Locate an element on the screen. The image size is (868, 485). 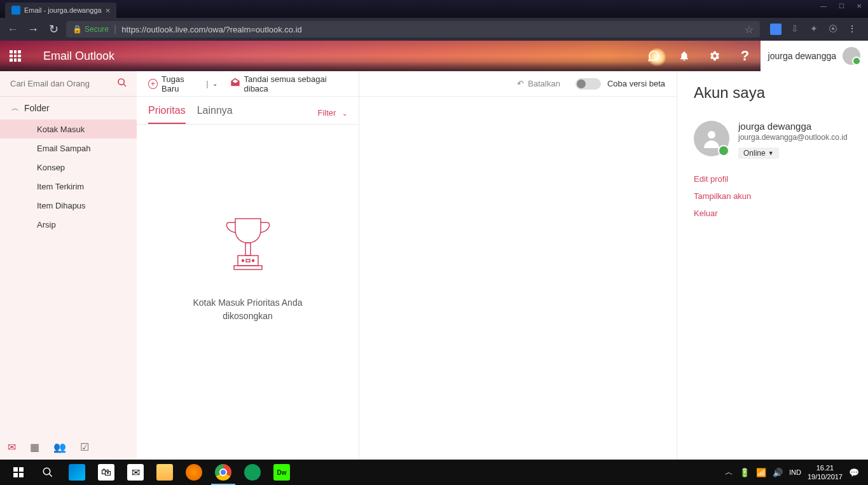
browser-toolbar: ← → ↻ 🔒 Secure | https://outlook.live.co… is located at coordinates (434, 29).